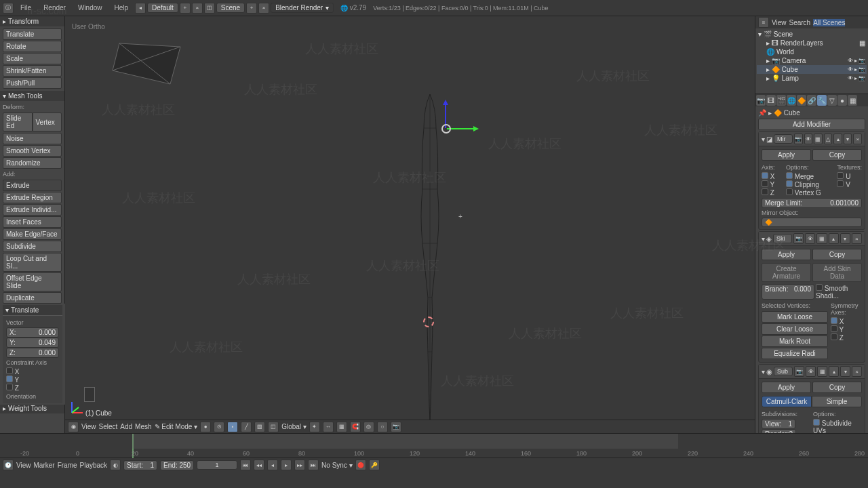 This screenshot has height=488, width=868. I want to click on select-menu: Select, so click(108, 427).